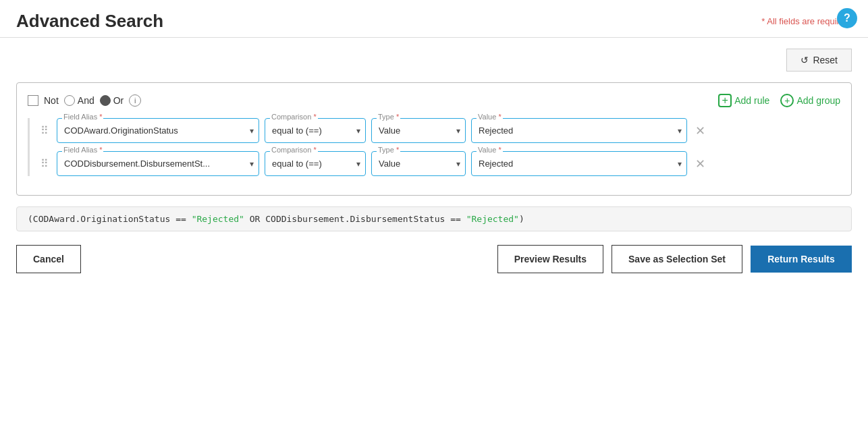 The image size is (868, 421). What do you see at coordinates (818, 101) in the screenshot?
I see `add-group-label: Add group` at bounding box center [818, 101].